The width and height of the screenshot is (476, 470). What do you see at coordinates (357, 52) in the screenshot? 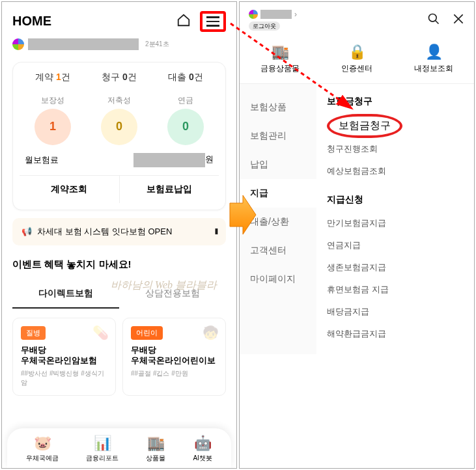
I see `cert-icon: 🔒` at bounding box center [357, 52].